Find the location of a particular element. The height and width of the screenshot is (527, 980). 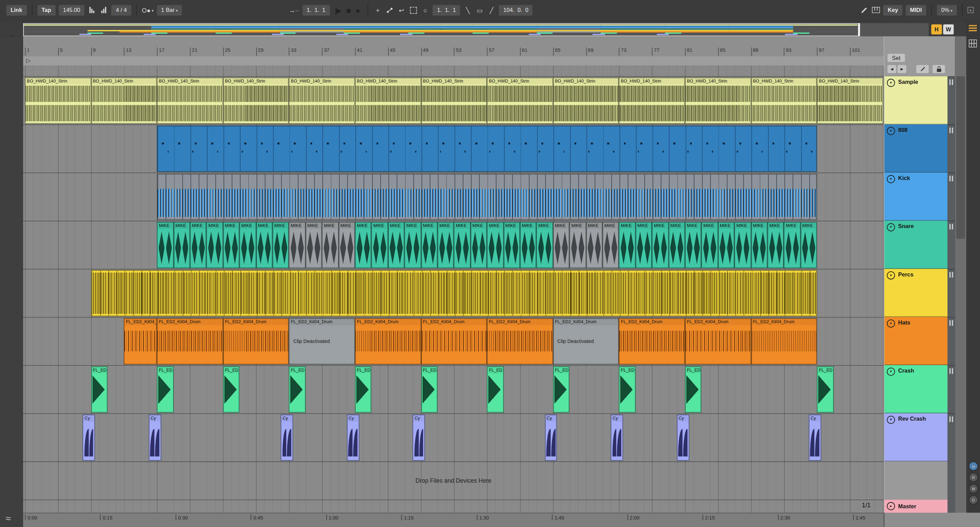

link-toggle: Link is located at coordinates (16, 10).